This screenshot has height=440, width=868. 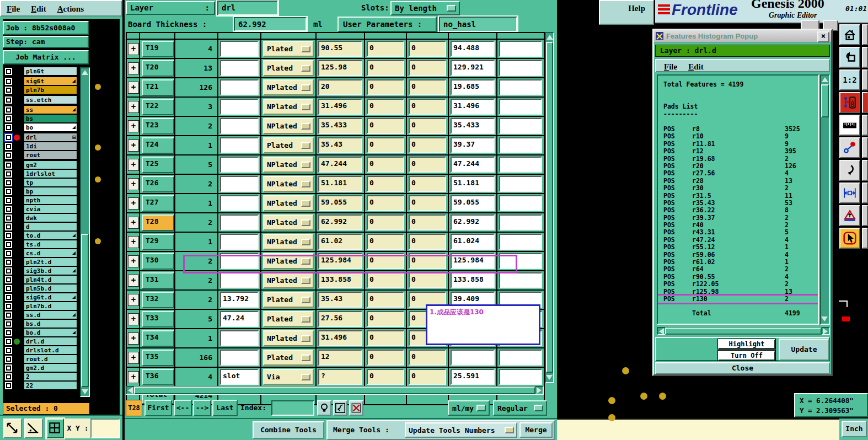 I want to click on layer-name: bo, so click(x=51, y=127).